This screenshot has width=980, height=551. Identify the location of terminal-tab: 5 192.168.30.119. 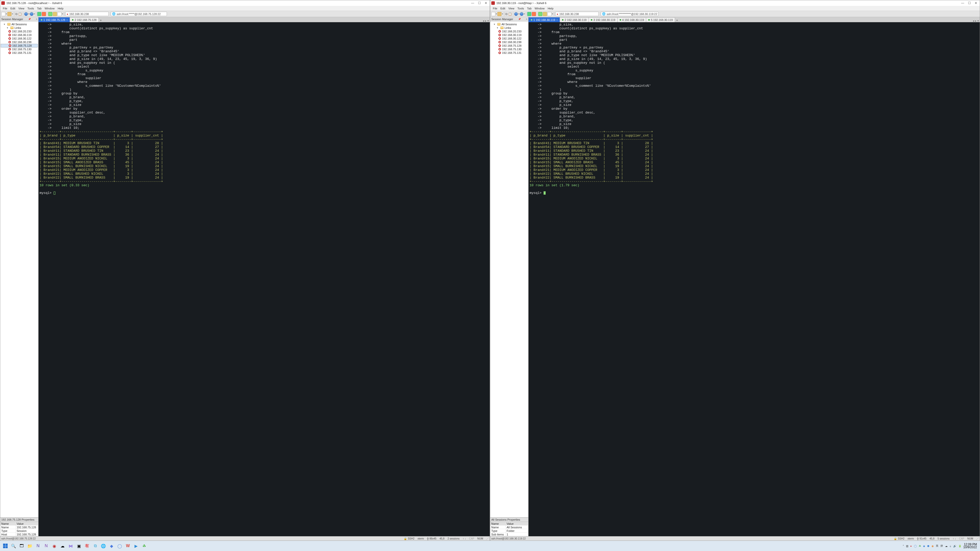
(660, 20).